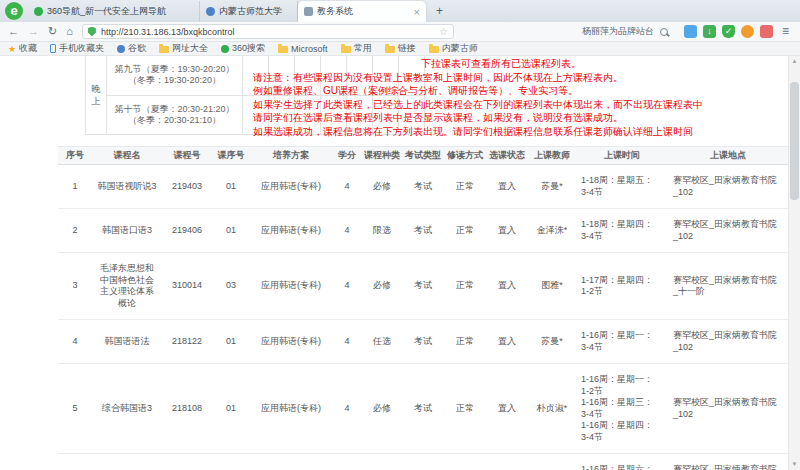  Describe the element at coordinates (625, 32) in the screenshot. I see `search-box: 杨丽萍为品牌站台` at that location.